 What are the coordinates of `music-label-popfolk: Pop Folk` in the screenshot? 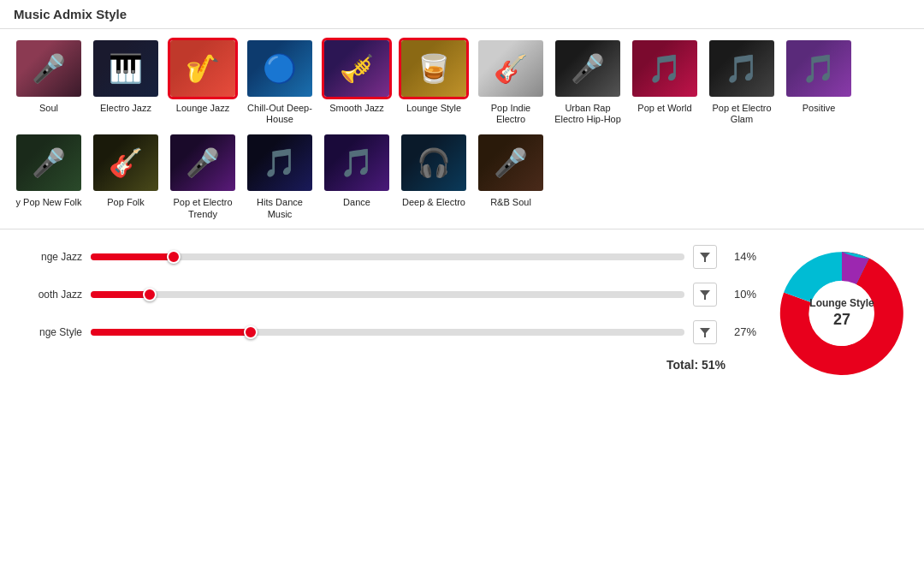 It's located at (125, 202).